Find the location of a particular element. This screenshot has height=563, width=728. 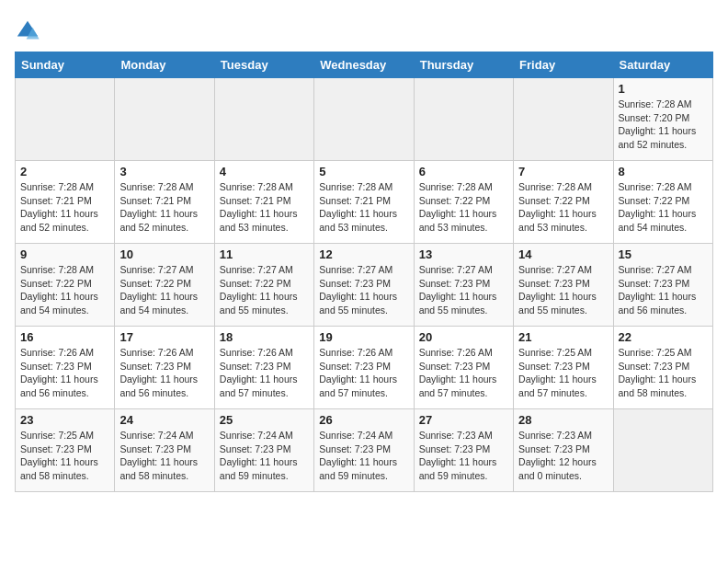

calendar-header: SundayMondayTuesdayWednesdayThursdayFrid… is located at coordinates (364, 65).